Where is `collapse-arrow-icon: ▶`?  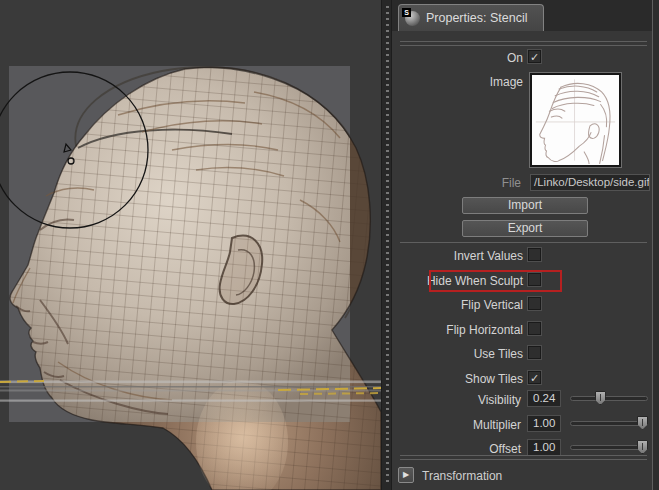
collapse-arrow-icon: ▶ is located at coordinates (406, 475).